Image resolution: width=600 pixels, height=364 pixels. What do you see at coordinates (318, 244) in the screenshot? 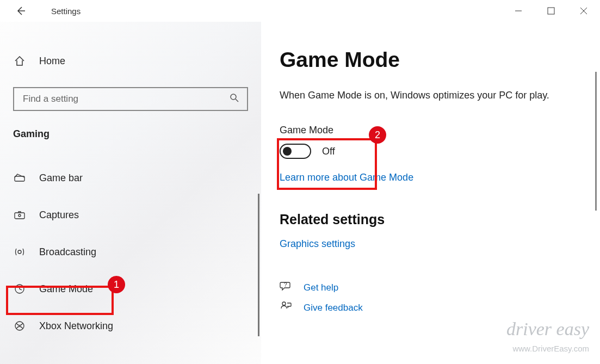
I see `graphics-settings-link: Graphics settings` at bounding box center [318, 244].